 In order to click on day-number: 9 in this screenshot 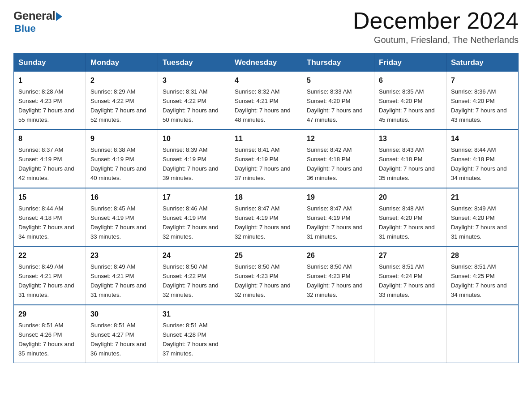, I will do `click(122, 139)`.